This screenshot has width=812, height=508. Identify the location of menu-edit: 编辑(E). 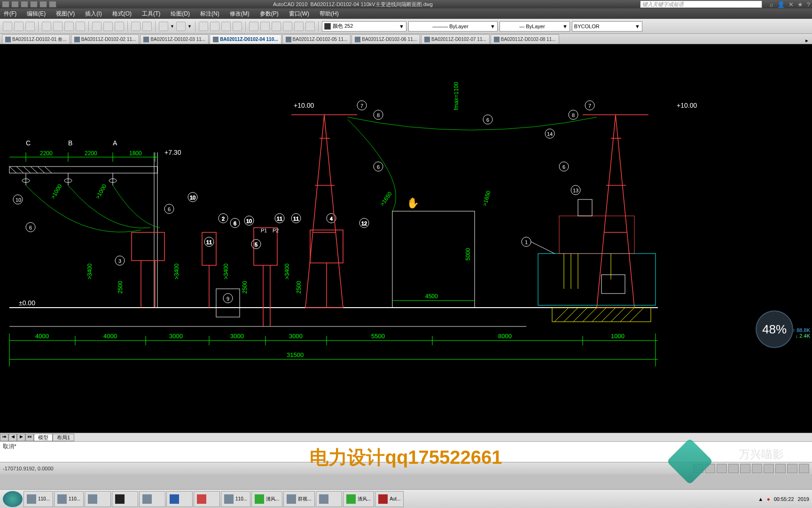
(36, 14).